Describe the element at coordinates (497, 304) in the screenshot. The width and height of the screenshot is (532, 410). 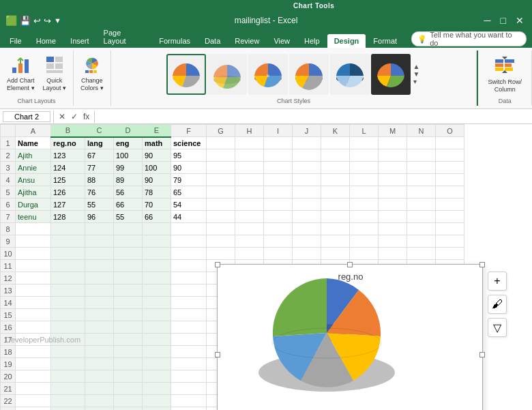
I see `chart-styles-btn: 🖌` at that location.